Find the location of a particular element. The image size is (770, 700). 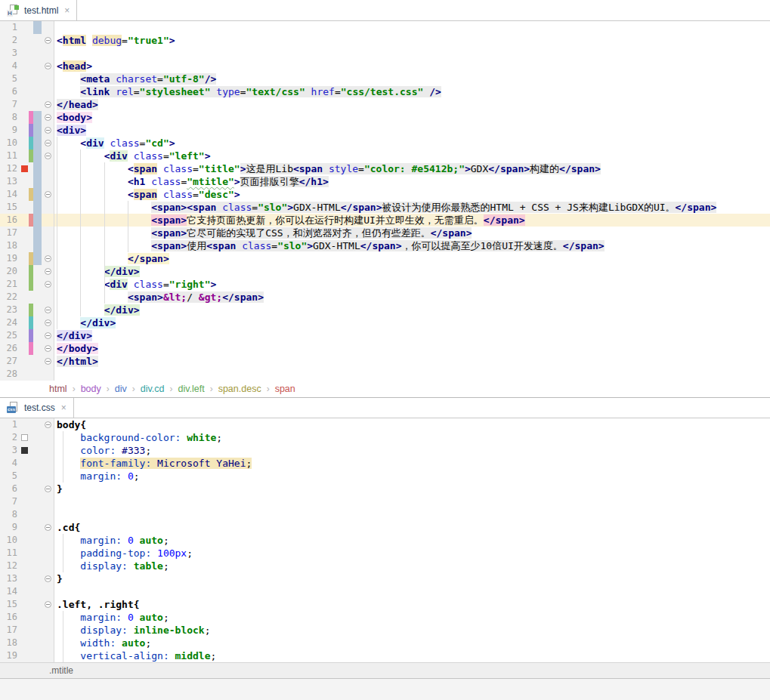

file-badge-shape is located at coordinates (17, 8).